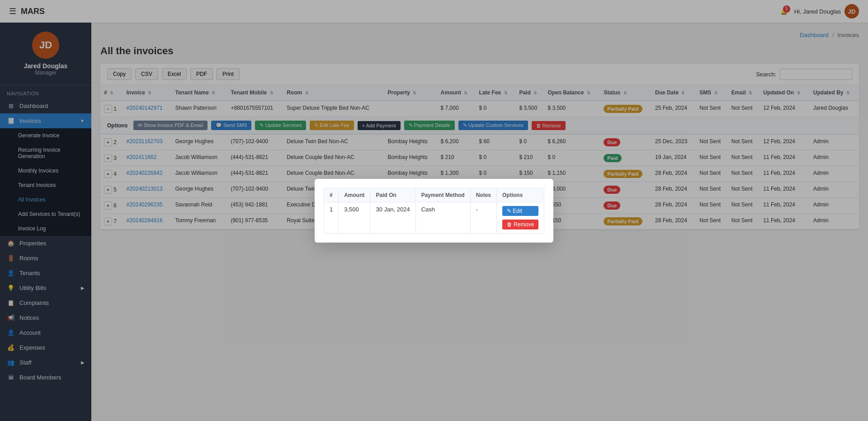 This screenshot has width=868, height=421. Describe the element at coordinates (521, 218) in the screenshot. I see `modal-cell-options: ✎ Edit 🗑 Remove` at that location.